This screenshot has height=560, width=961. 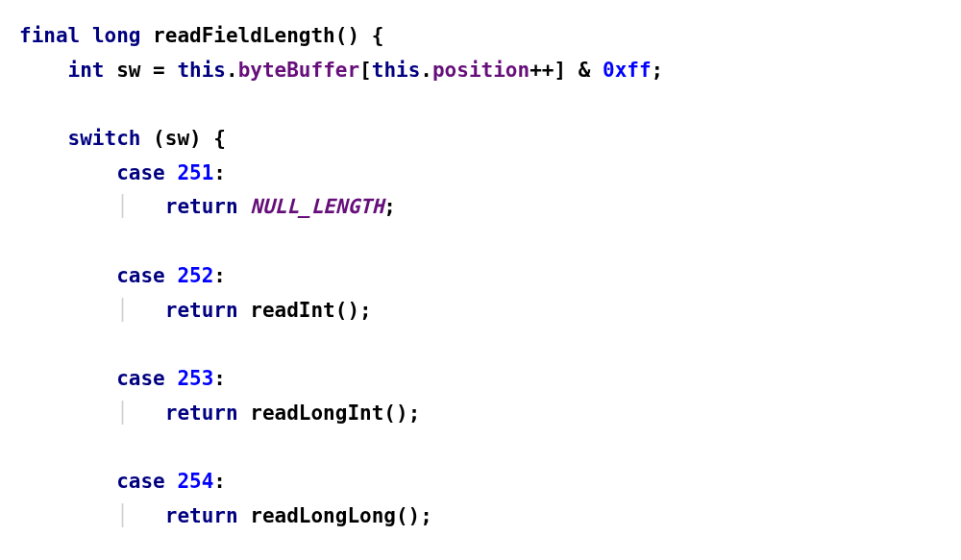 I want to click on bracket: [, so click(x=365, y=70).